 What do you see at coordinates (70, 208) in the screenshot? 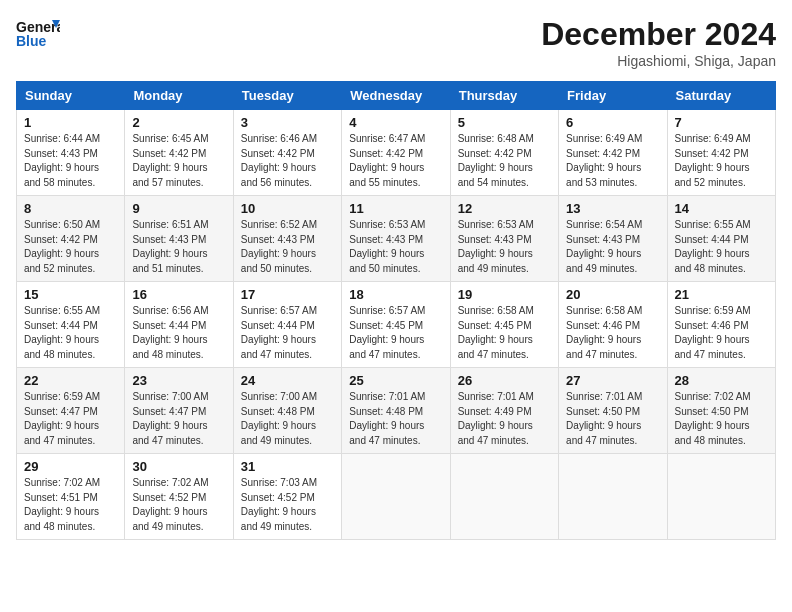
I see `day-number: 8` at bounding box center [70, 208].